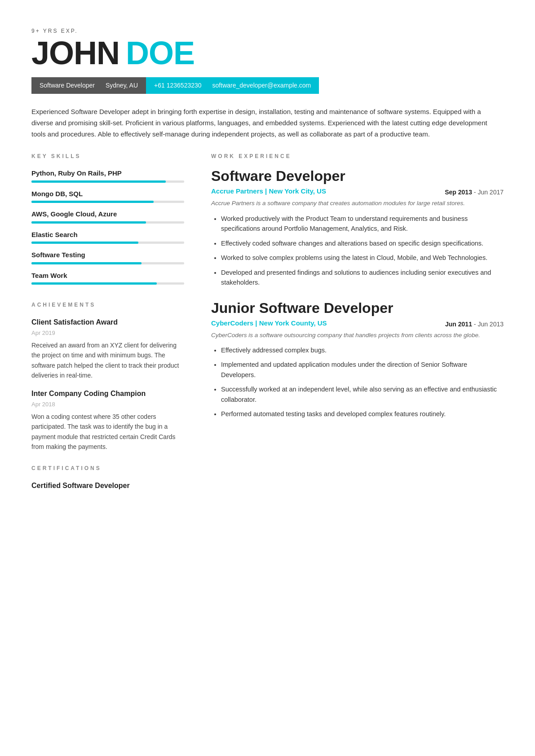  Describe the element at coordinates (358, 251) in the screenshot. I see `job-bullets-list: Worked productively with the Product Tea…` at that location.